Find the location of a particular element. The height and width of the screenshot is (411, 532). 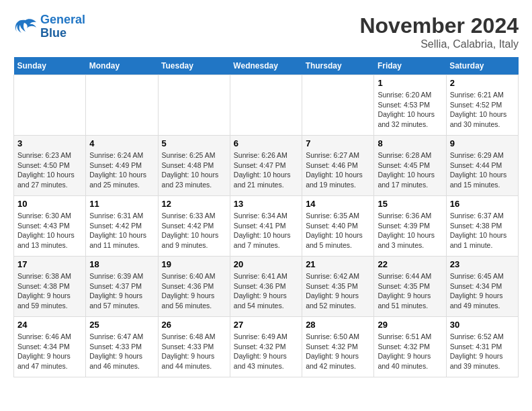

day-number: 4 is located at coordinates (122, 144).